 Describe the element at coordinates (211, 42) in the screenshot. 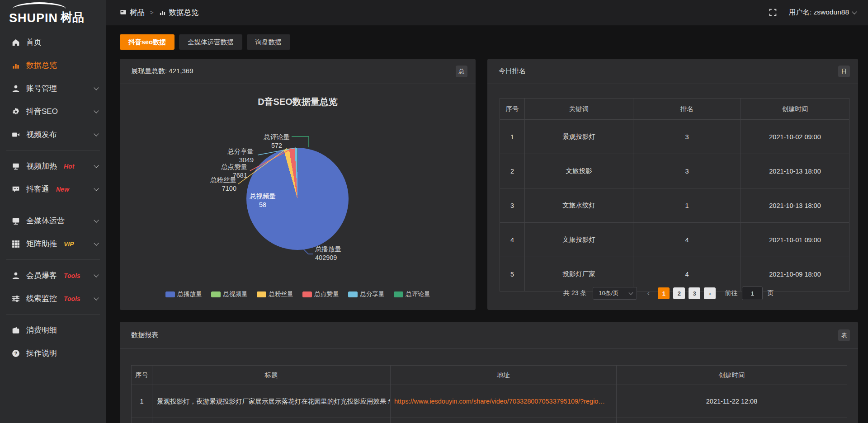

I see `tab-media-ops-data: 全媒体运营数据` at that location.